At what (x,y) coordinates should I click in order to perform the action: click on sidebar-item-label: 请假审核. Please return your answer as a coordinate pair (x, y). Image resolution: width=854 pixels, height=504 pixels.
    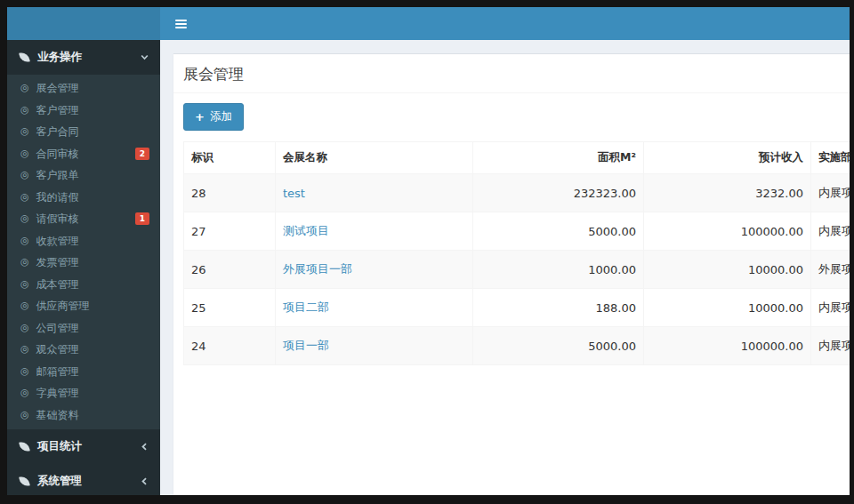
    Looking at the image, I should click on (58, 219).